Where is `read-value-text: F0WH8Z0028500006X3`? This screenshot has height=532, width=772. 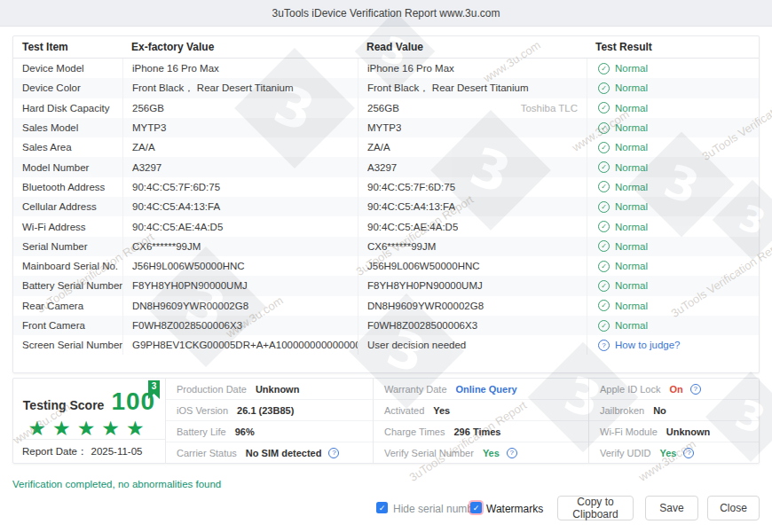 read-value-text: F0WH8Z0028500006X3 is located at coordinates (422, 325).